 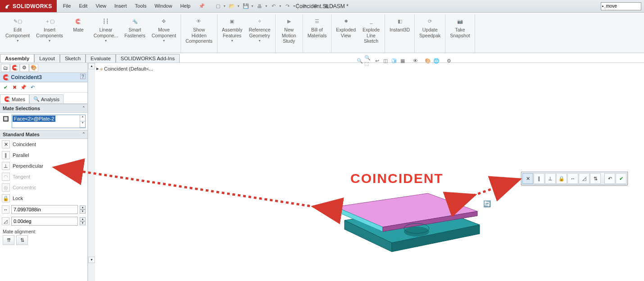 What do you see at coordinates (44, 171) in the screenshot?
I see `standard-mates-list: ✕Coincident ∥Parallel ⊥Perpendicular ◠Ta…` at bounding box center [44, 171].